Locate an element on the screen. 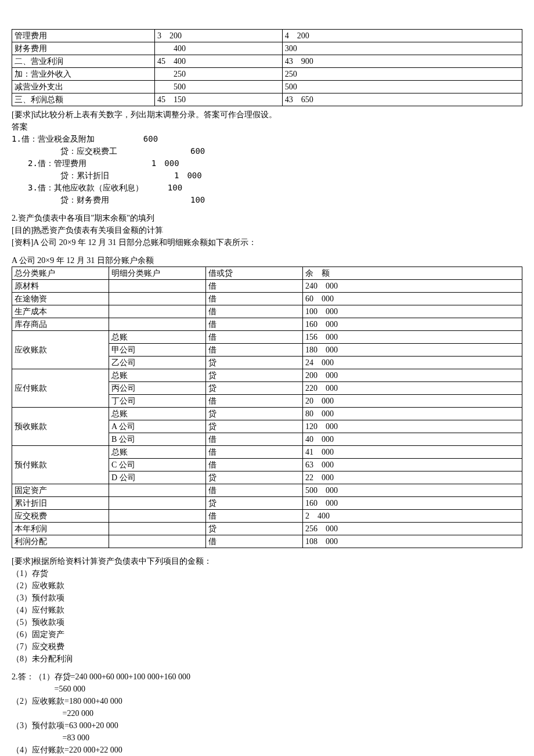 This screenshot has height=756, width=534. cell-amount: 80 000 is located at coordinates (413, 414).